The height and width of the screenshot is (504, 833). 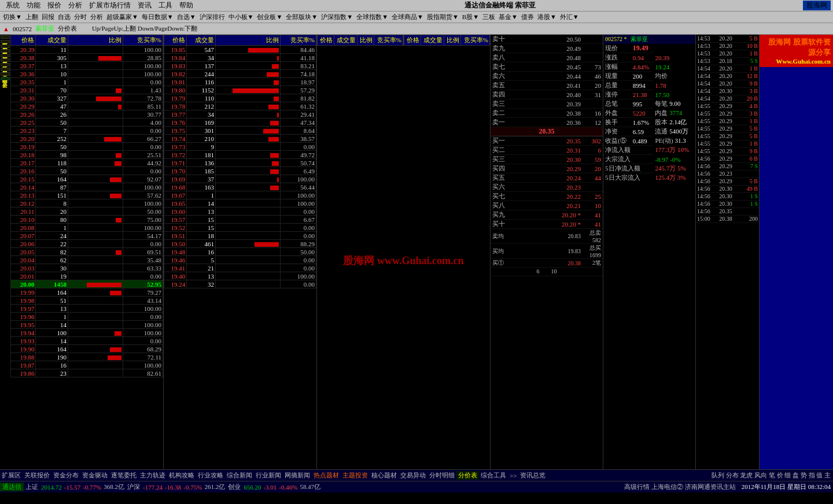 What do you see at coordinates (211, 475) in the screenshot?
I see `tab-industry: 行业攻略` at bounding box center [211, 475].